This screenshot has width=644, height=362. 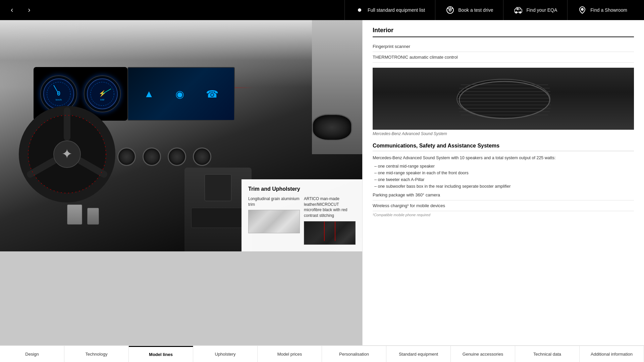 What do you see at coordinates (67, 154) in the screenshot?
I see `steering-wheel-area: ✦` at bounding box center [67, 154].